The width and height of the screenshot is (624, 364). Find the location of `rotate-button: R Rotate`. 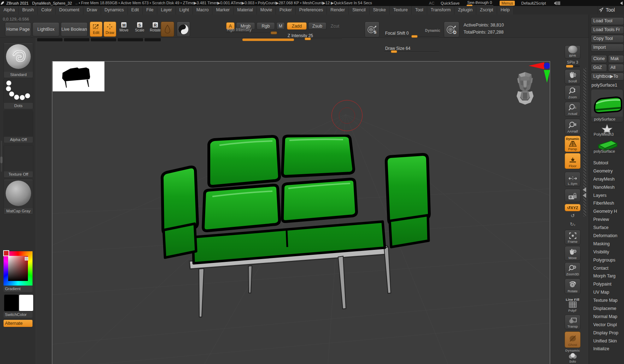

rotate-button: R Rotate is located at coordinates (155, 27).